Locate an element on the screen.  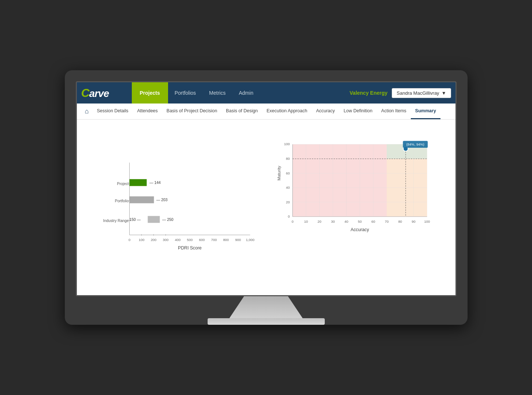
svg-text: 600 is located at coordinates (202, 240).